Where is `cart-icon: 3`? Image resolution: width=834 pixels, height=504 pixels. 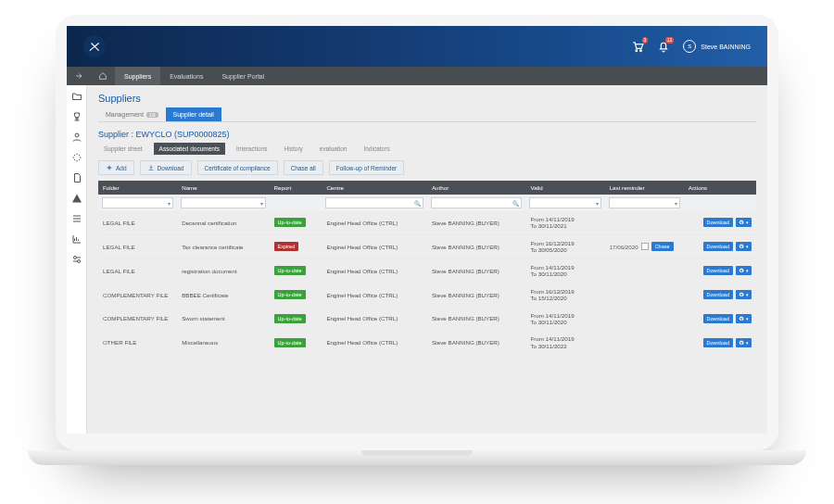
cart-icon: 3 is located at coordinates (638, 46).